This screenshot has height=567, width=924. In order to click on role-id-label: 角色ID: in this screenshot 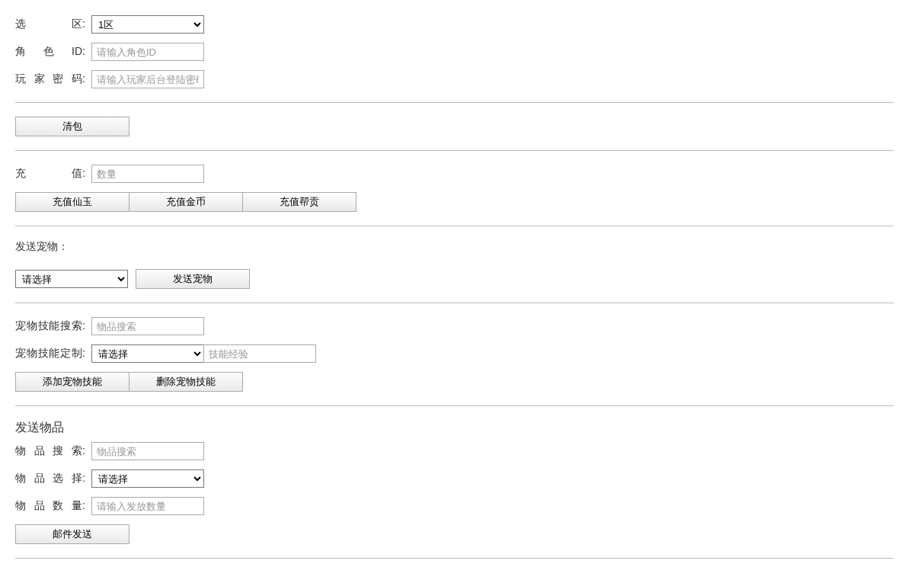, I will do `click(53, 52)`.